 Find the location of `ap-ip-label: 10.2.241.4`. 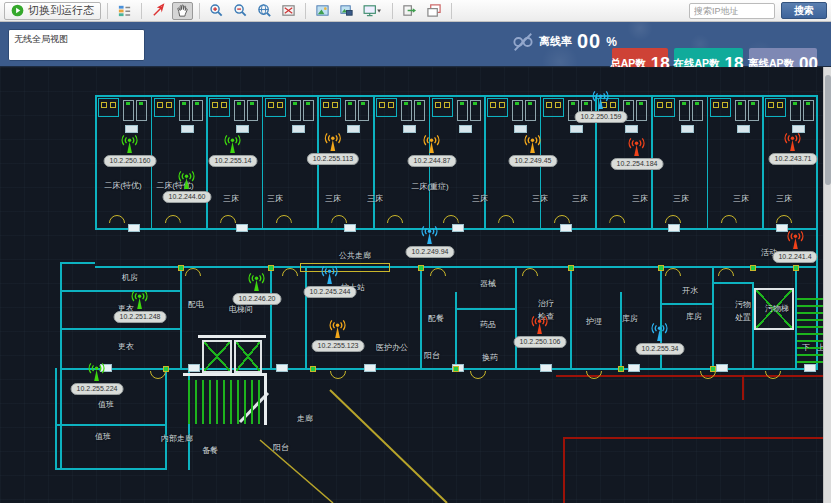

ap-ip-label: 10.2.241.4 is located at coordinates (794, 257).